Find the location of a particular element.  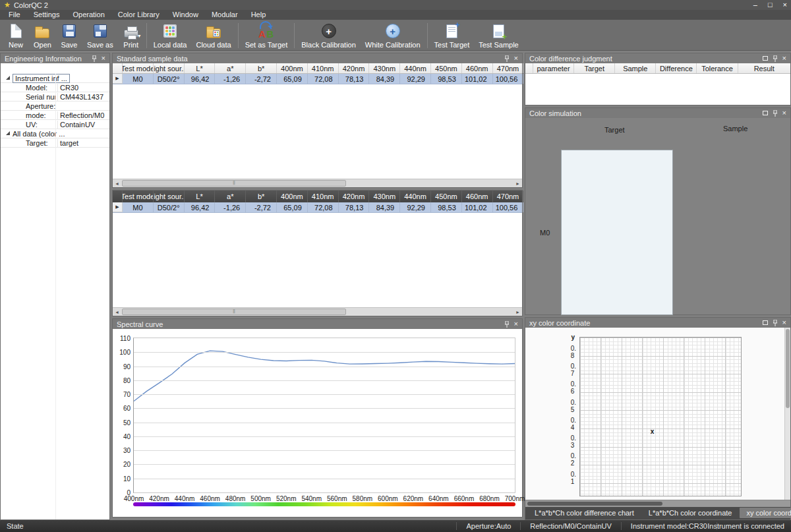

minimize-button: – is located at coordinates (755, 5).